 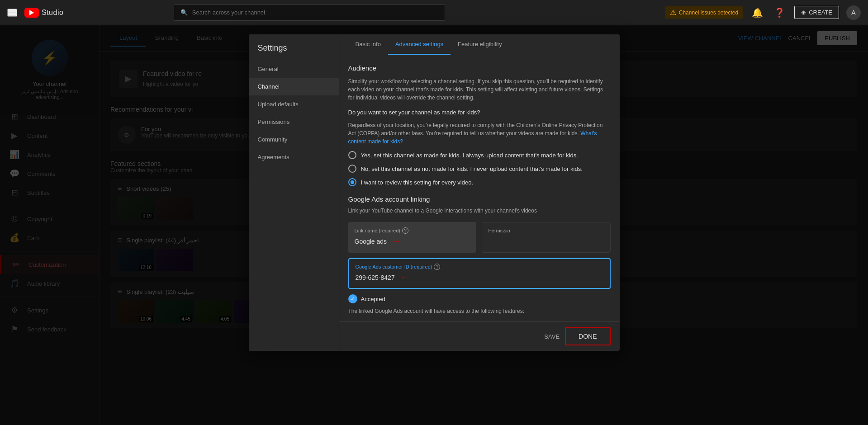 I want to click on features-text: The linked Google Ads account will have …, so click(x=479, y=311).